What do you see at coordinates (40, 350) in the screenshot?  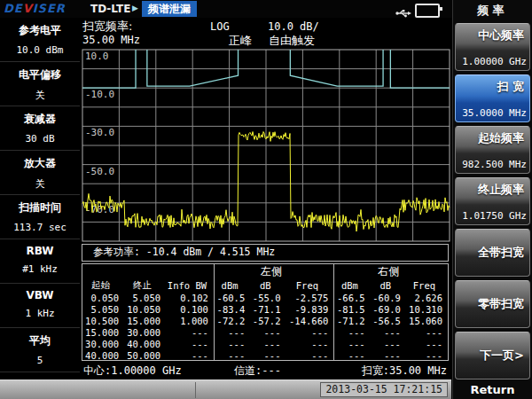 I see `param-average: 平均 5` at bounding box center [40, 350].